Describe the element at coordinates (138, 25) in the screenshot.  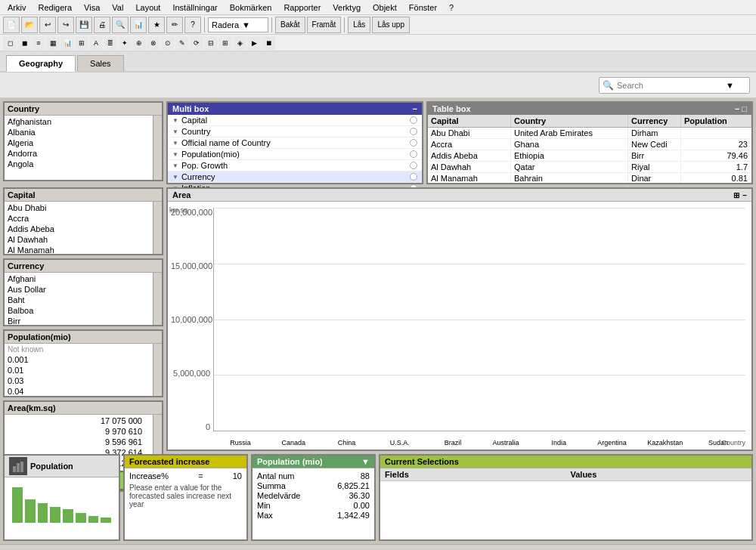
I see `tb-chart: 📊` at that location.